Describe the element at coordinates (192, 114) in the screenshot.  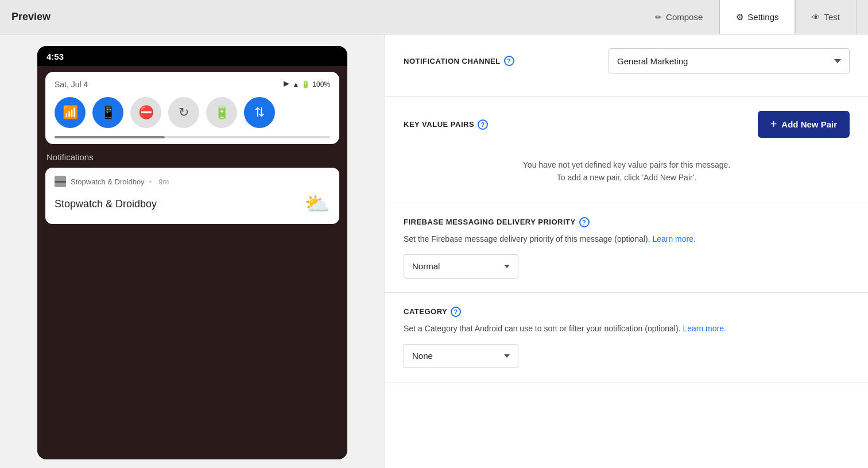
I see `qs-buttons: 📶 📱 ⛔ ↻ 🔋` at that location.